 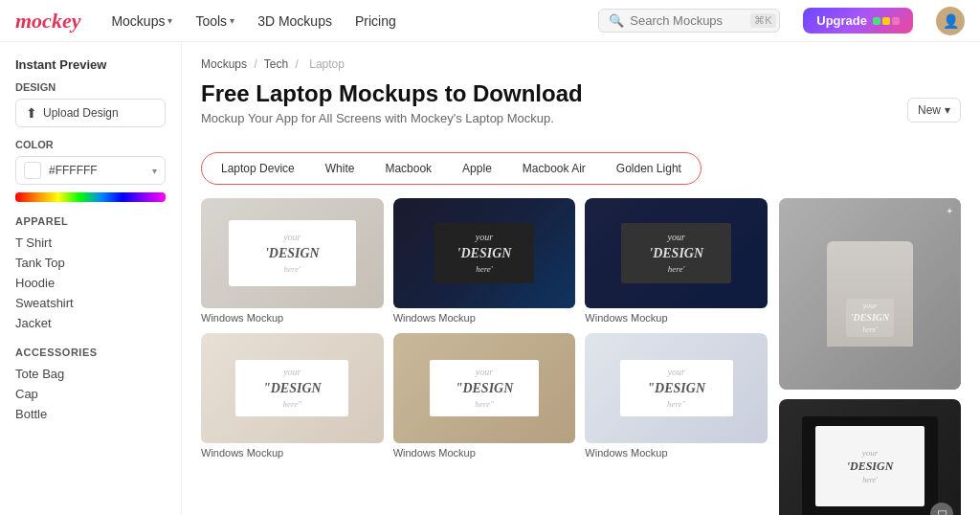 What do you see at coordinates (676, 396) in the screenshot?
I see `mockup-card-6: your "DESIGN here" Windows Mockup` at bounding box center [676, 396].